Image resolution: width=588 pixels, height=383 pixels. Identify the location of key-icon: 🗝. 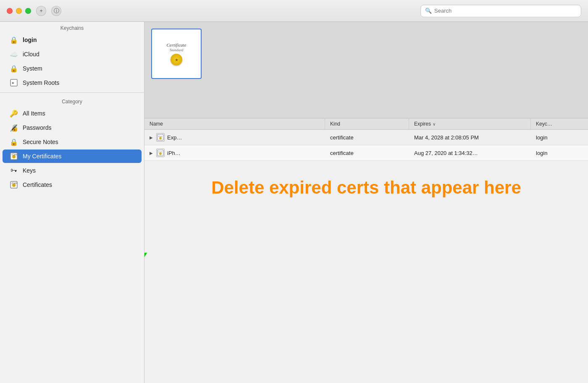
(14, 171).